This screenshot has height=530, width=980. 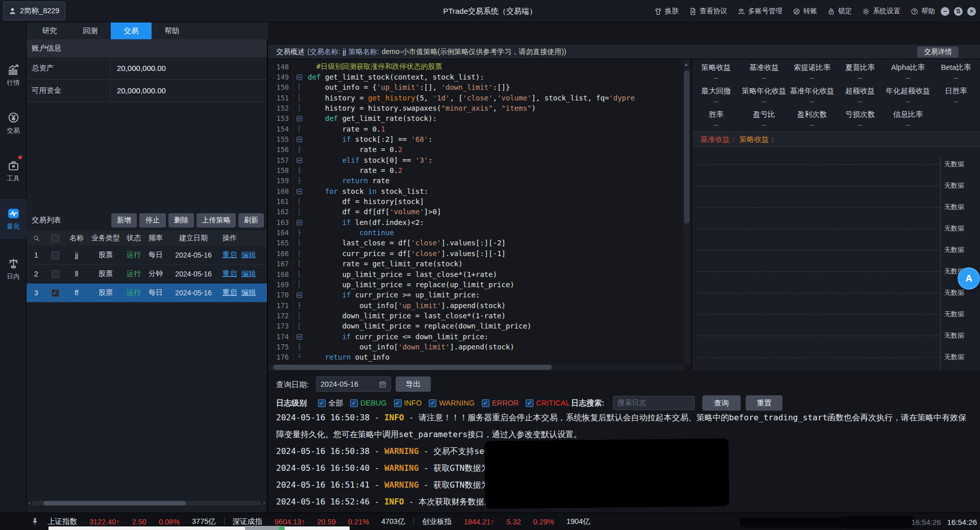 I want to click on search-icon, so click(x=36, y=239).